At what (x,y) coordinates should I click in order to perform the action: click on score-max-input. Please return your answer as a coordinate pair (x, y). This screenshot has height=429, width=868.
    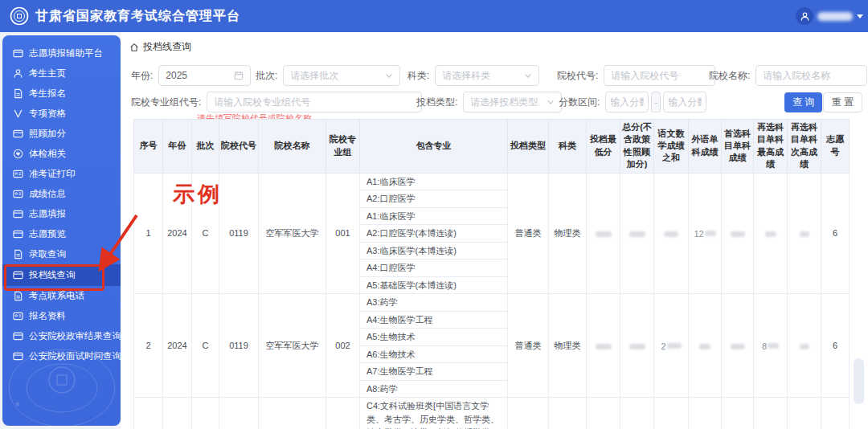
    Looking at the image, I should click on (685, 102).